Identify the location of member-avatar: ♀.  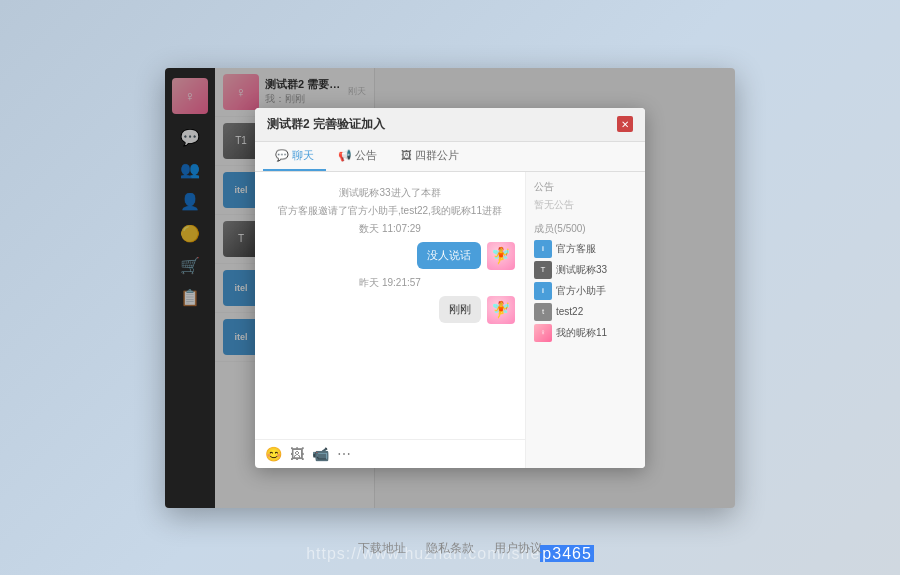
(543, 333).